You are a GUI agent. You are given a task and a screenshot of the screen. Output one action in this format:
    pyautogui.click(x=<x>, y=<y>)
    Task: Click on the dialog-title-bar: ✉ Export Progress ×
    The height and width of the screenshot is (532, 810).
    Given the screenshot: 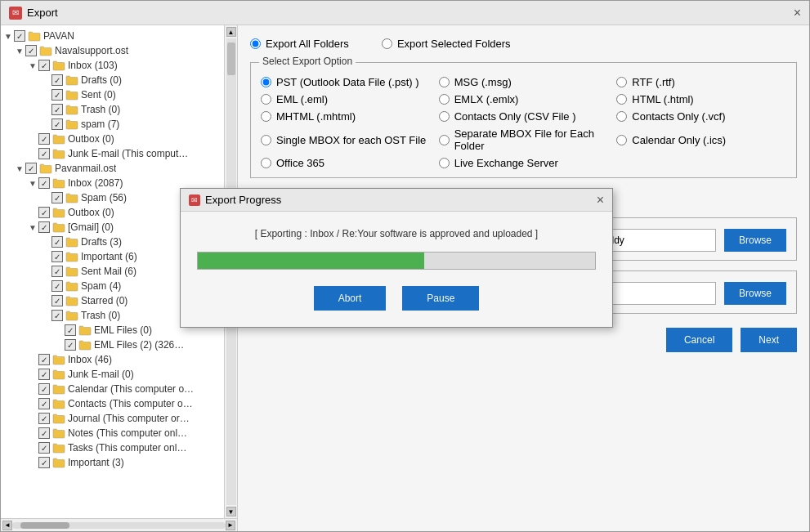 What is the action you would take?
    pyautogui.click(x=396, y=200)
    